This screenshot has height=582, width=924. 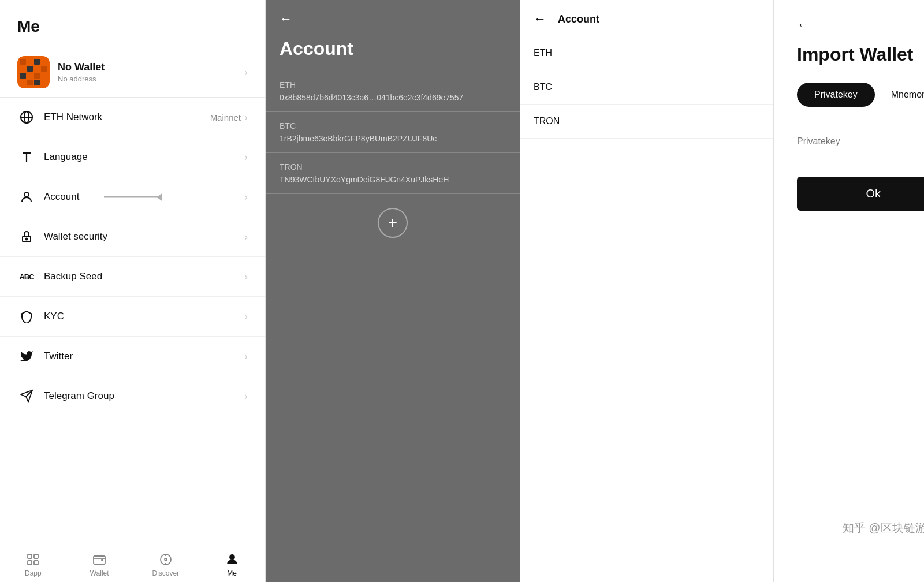 What do you see at coordinates (393, 52) in the screenshot?
I see `dark-account-title: Account` at bounding box center [393, 52].